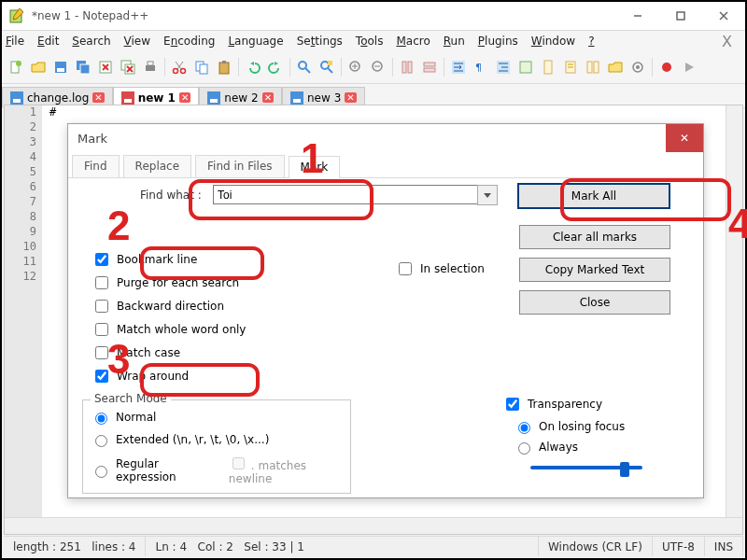 Image resolution: width=747 pixels, height=560 pixels. What do you see at coordinates (189, 41) in the screenshot?
I see `menu-encoding: Encoding` at bounding box center [189, 41].